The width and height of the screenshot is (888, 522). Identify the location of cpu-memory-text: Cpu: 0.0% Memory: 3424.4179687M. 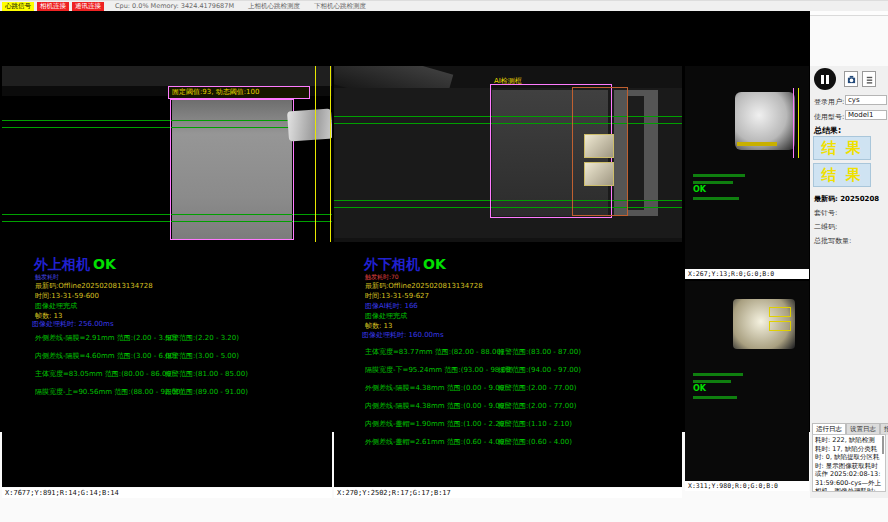
(174, 6).